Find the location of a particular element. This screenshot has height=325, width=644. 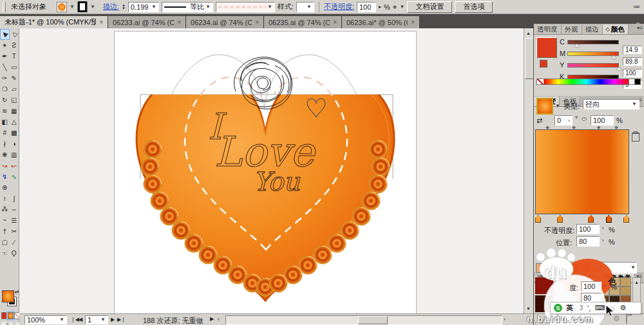

document-setup-button: 文档设置 is located at coordinates (430, 7).